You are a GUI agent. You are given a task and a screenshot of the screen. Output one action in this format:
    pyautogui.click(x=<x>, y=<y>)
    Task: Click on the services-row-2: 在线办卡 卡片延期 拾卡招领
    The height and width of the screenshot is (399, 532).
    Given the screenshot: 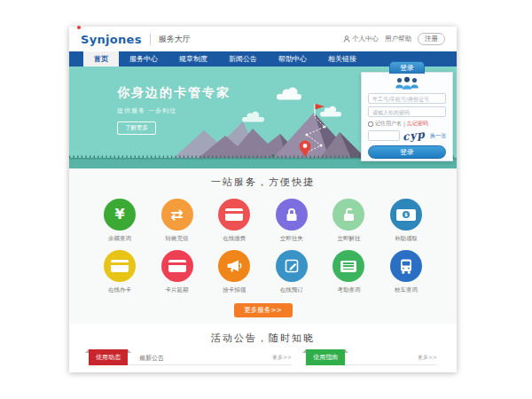 What is the action you would take?
    pyautogui.click(x=262, y=272)
    